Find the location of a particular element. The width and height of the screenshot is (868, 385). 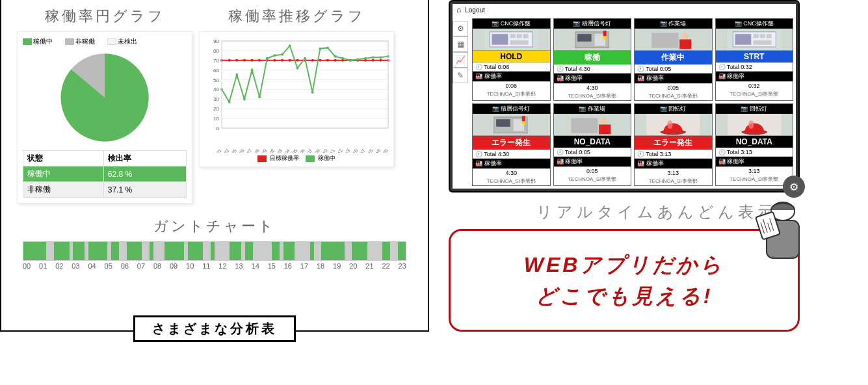

sidebar-btn-1: ⚙ is located at coordinates (460, 29).